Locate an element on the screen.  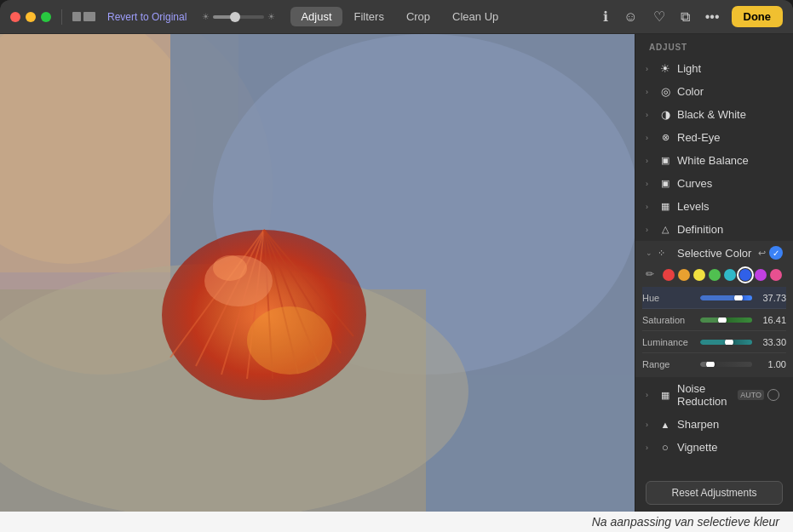
favorites-button: ♡ is located at coordinates (659, 17).